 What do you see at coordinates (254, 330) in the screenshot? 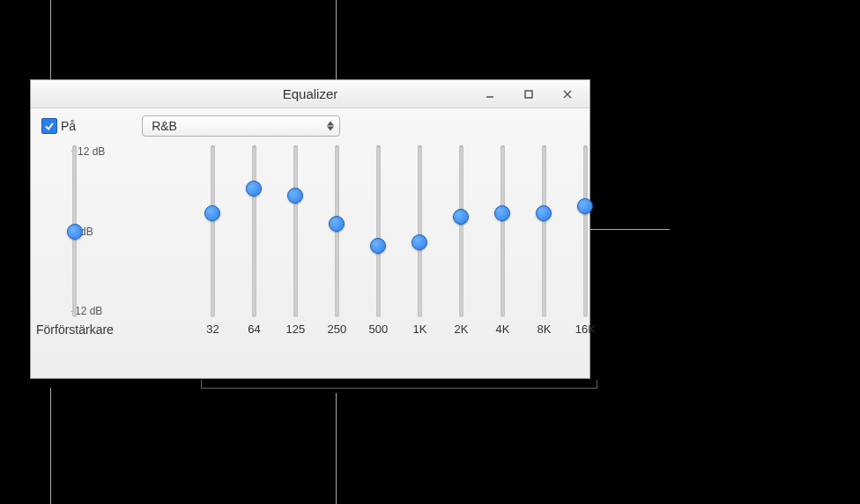
I see `band-freq-label: 64` at bounding box center [254, 330].